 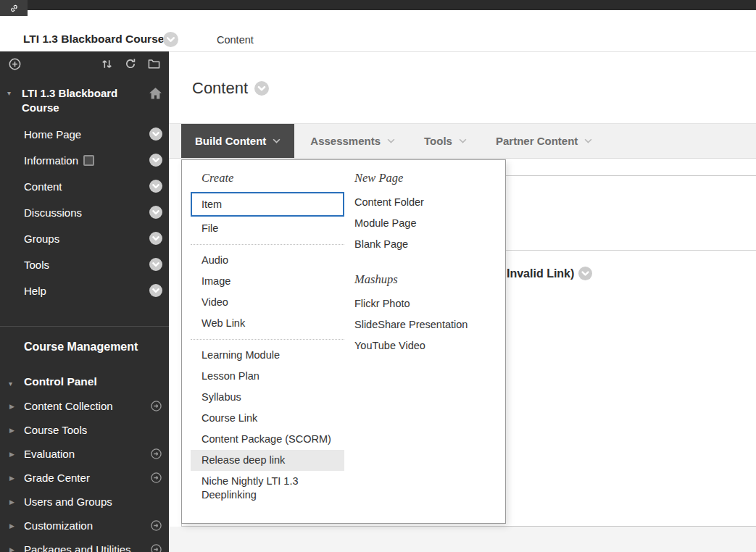 What do you see at coordinates (422, 203) in the screenshot?
I see `menu-item-content-folder: Content Folder` at bounding box center [422, 203].